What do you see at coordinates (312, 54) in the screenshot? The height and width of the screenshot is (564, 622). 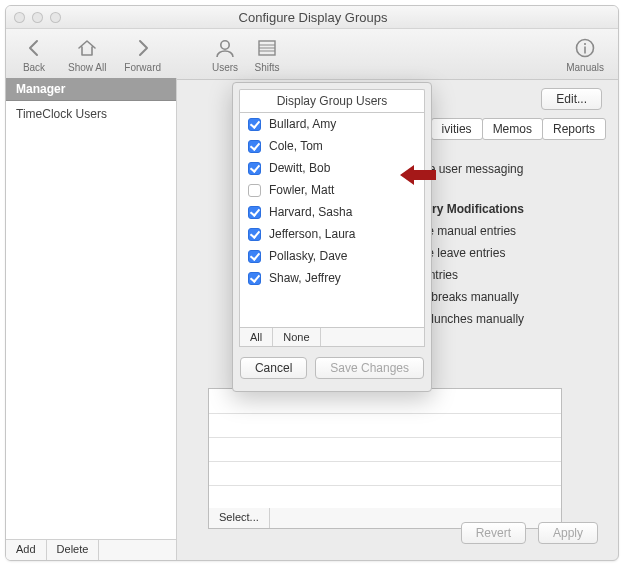 I see `toolbar: Back Show All Forward Users Shifts` at bounding box center [312, 54].